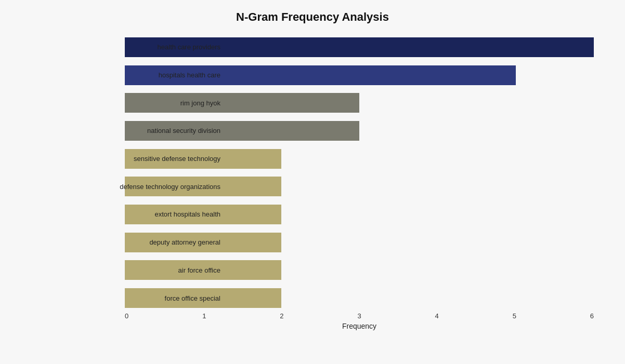 The width and height of the screenshot is (625, 364). I want to click on bar-label: sensitive defense technology, so click(123, 159).